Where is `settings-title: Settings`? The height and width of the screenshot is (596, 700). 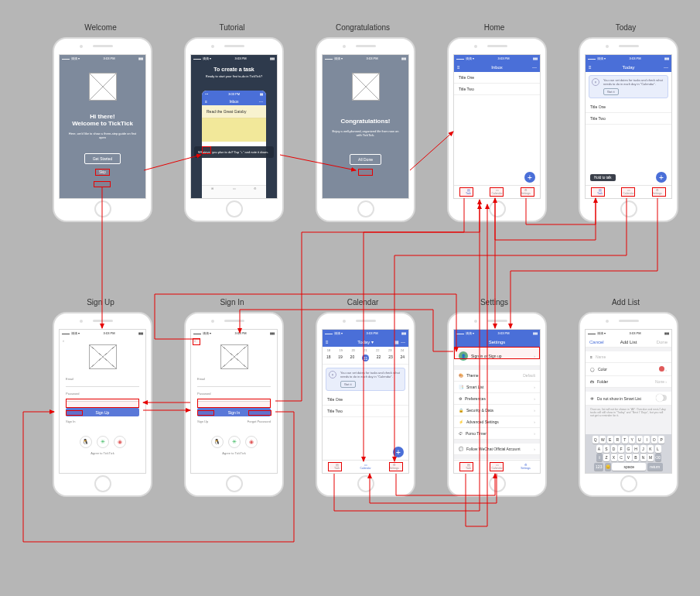
settings-title: Settings is located at coordinates (497, 342).